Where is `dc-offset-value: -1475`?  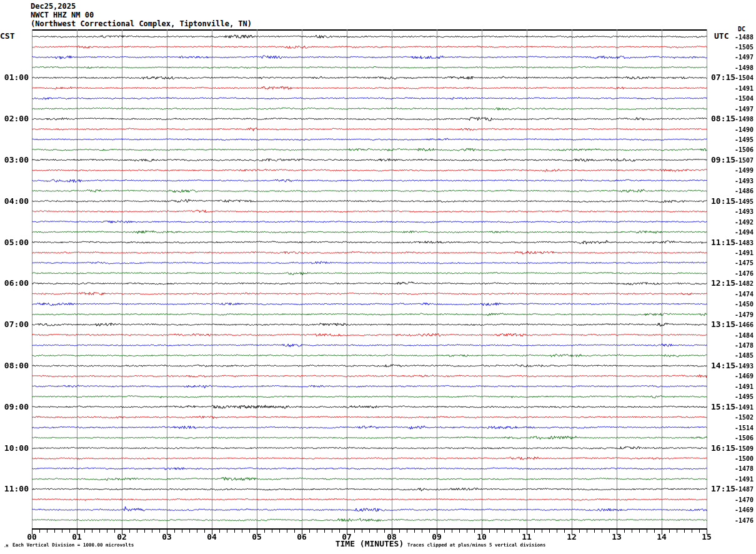 dc-offset-value: -1475 is located at coordinates (744, 263).